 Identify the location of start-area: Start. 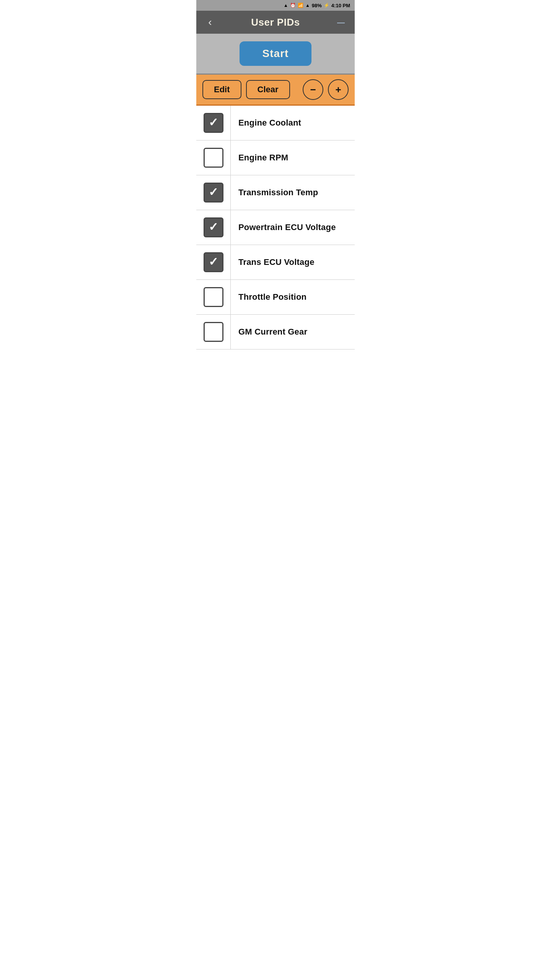
(276, 54).